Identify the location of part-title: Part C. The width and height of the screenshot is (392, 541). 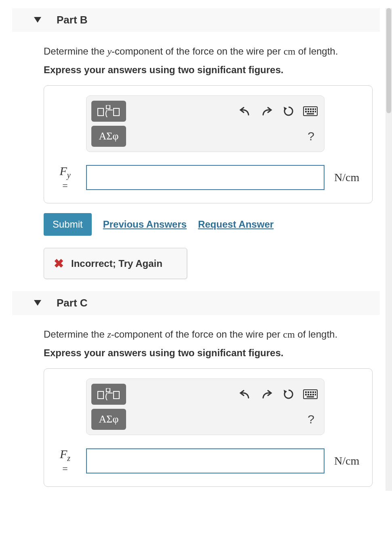
(72, 303).